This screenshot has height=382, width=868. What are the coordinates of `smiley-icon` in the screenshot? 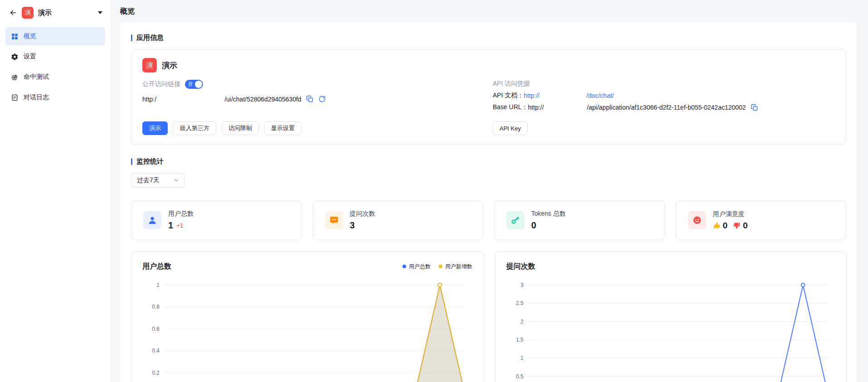 It's located at (697, 220).